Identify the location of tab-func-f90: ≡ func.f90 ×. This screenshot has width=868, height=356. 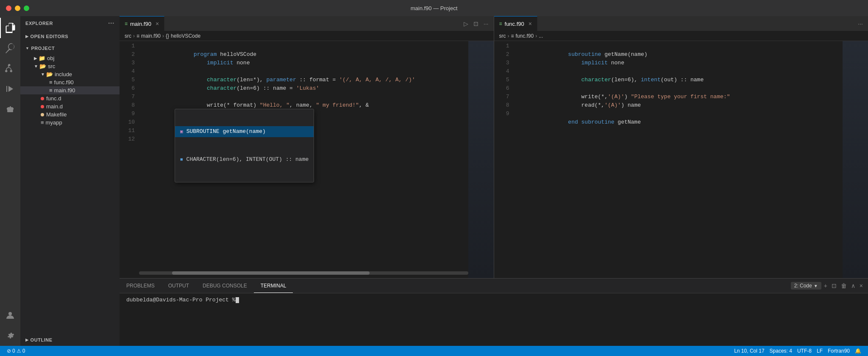
(516, 24).